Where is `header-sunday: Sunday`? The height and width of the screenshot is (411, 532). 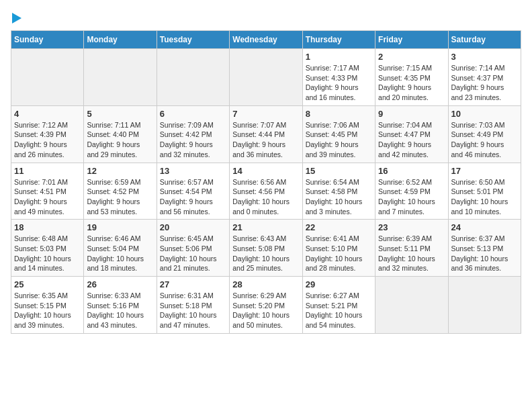 header-sunday: Sunday is located at coordinates (48, 40).